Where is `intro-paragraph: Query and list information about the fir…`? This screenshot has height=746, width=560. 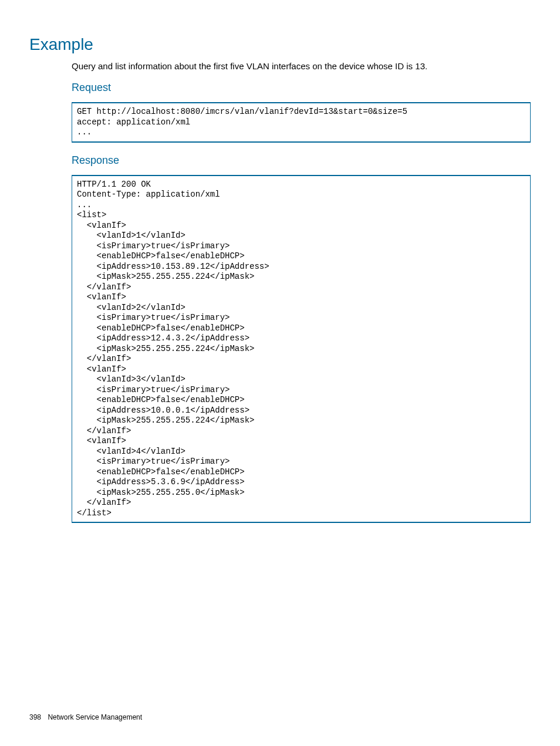 intro-paragraph: Query and list information about the fir… is located at coordinates (301, 66).